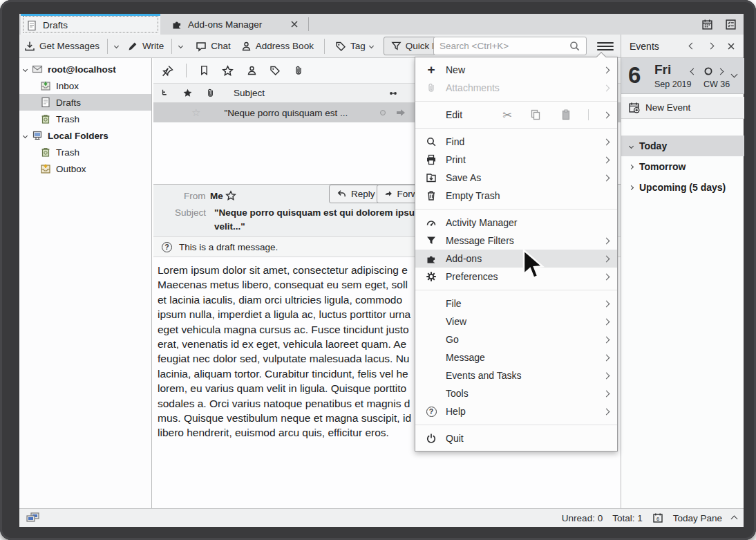 Image resolution: width=756 pixels, height=540 pixels. I want to click on today-dot-icon, so click(708, 71).